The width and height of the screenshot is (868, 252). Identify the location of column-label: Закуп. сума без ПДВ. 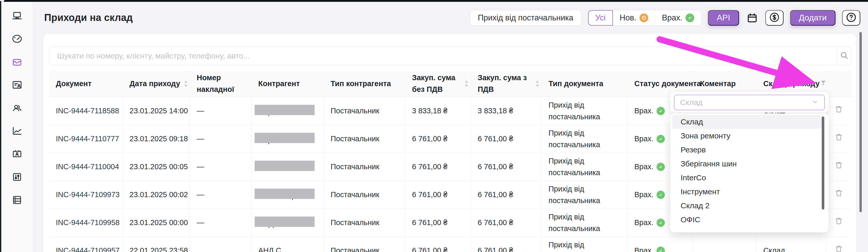
(437, 84).